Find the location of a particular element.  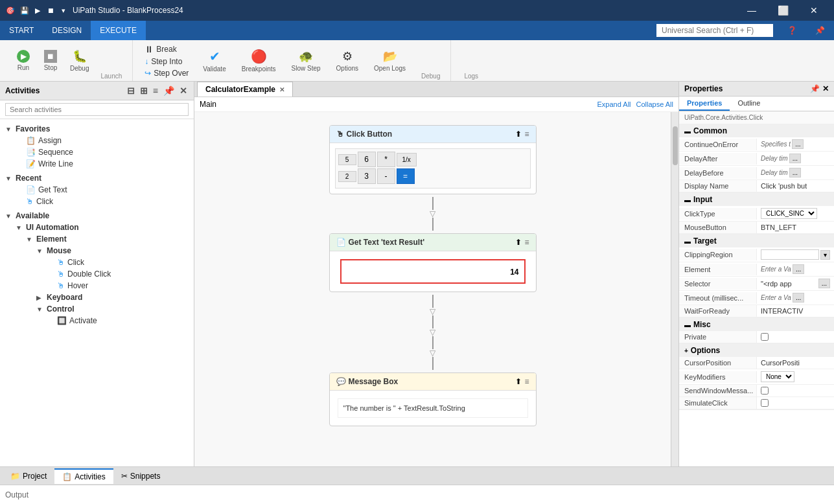

delay-after-btn: ... is located at coordinates (795, 158).